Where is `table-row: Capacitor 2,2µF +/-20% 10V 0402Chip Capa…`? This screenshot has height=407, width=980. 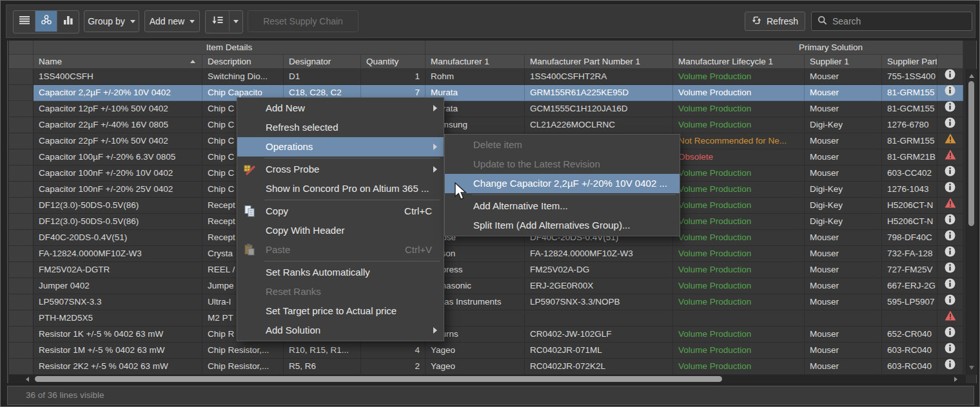
table-row: Capacitor 2,2µF +/-20% 10V 0402Chip Capa… is located at coordinates (486, 93).